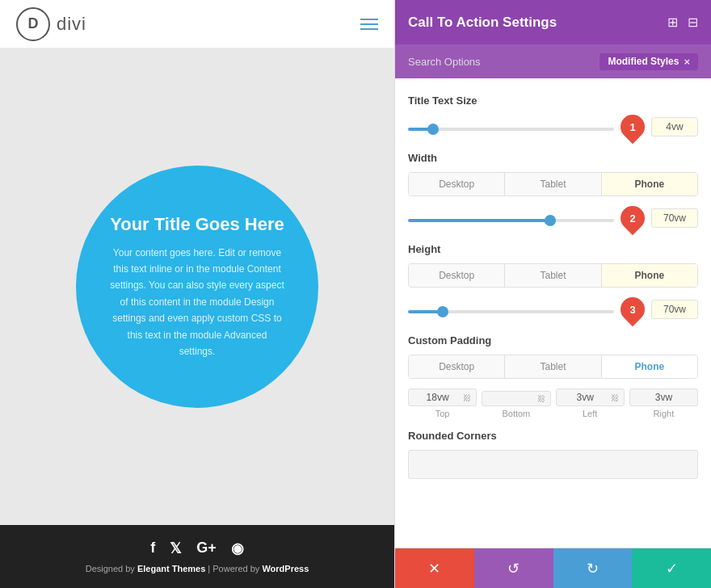 This screenshot has width=711, height=588. What do you see at coordinates (553, 568) in the screenshot?
I see `action-bar: ✕ ↺ ↻ ✓` at bounding box center [553, 568].